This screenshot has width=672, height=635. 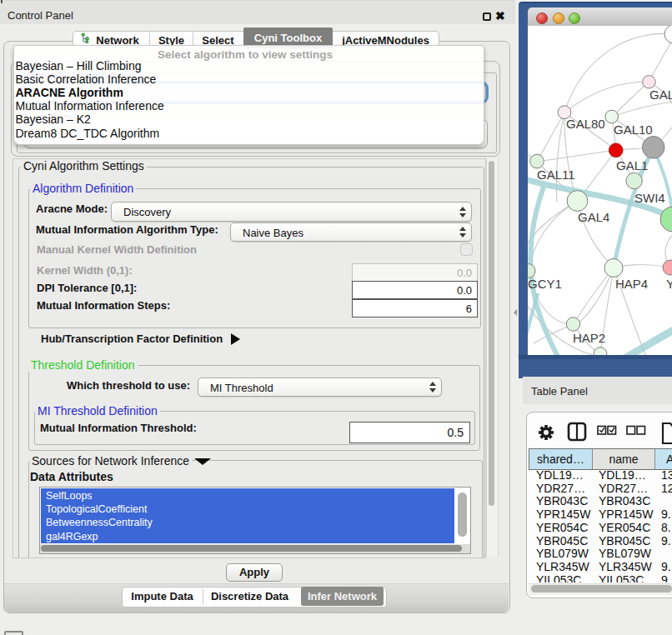 What do you see at coordinates (585, 123) in the screenshot?
I see `svg-text: GAL80` at bounding box center [585, 123].